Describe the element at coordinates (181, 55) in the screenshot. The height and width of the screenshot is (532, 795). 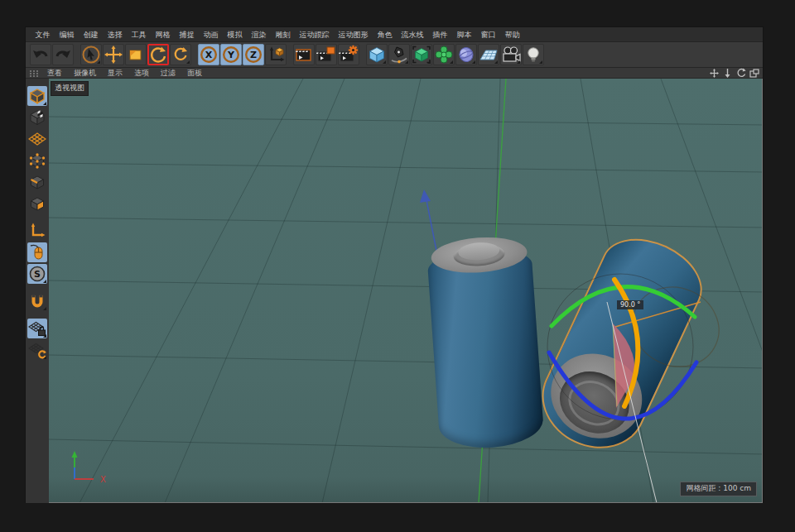
I see `rotate-small-icon` at that location.